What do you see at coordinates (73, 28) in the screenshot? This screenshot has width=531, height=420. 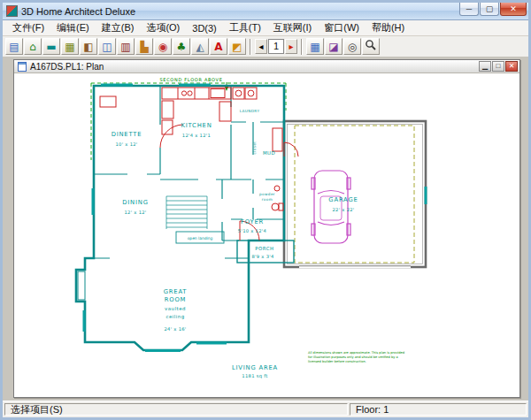 I see `menu-edit: 编辑(E)` at bounding box center [73, 28].